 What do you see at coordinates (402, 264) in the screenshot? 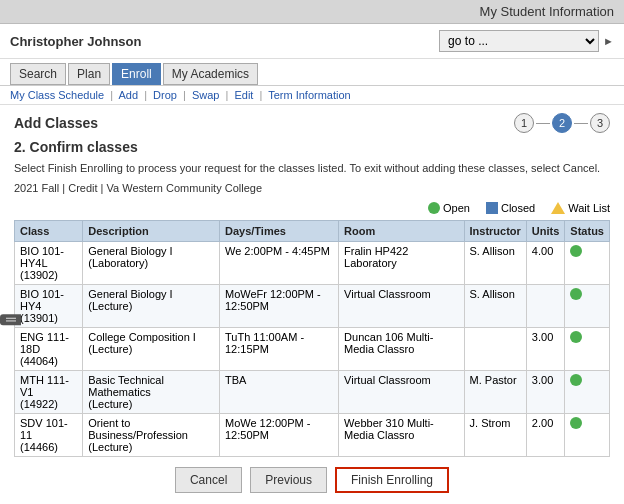
I see `cell-room: Fralin HP422 Laboratory` at bounding box center [402, 264].